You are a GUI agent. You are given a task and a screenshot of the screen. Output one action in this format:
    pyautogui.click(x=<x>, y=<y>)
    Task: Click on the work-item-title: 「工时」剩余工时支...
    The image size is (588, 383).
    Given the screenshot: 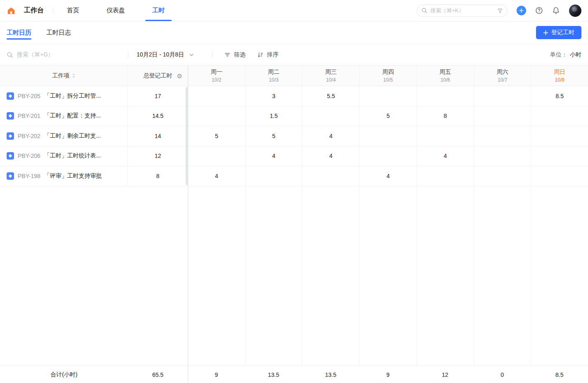 What is the action you would take?
    pyautogui.click(x=73, y=136)
    